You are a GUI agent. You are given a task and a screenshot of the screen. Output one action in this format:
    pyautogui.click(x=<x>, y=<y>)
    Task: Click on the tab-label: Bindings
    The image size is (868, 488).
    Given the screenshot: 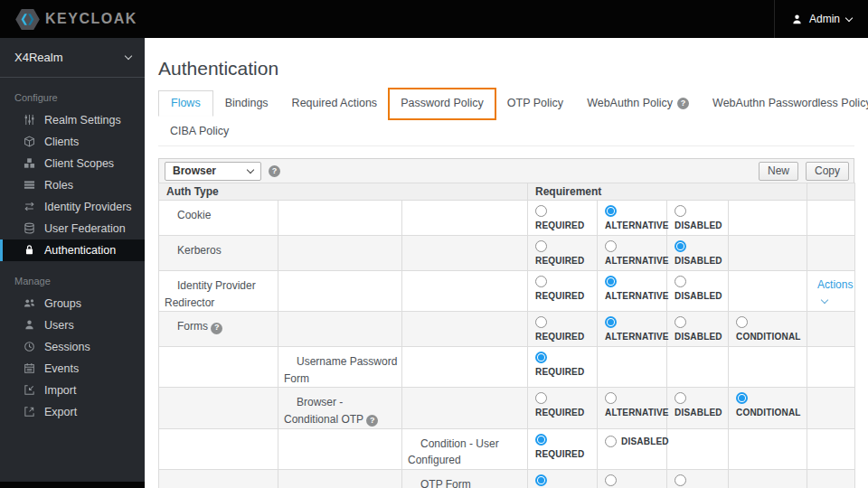 What is the action you would take?
    pyautogui.click(x=247, y=103)
    